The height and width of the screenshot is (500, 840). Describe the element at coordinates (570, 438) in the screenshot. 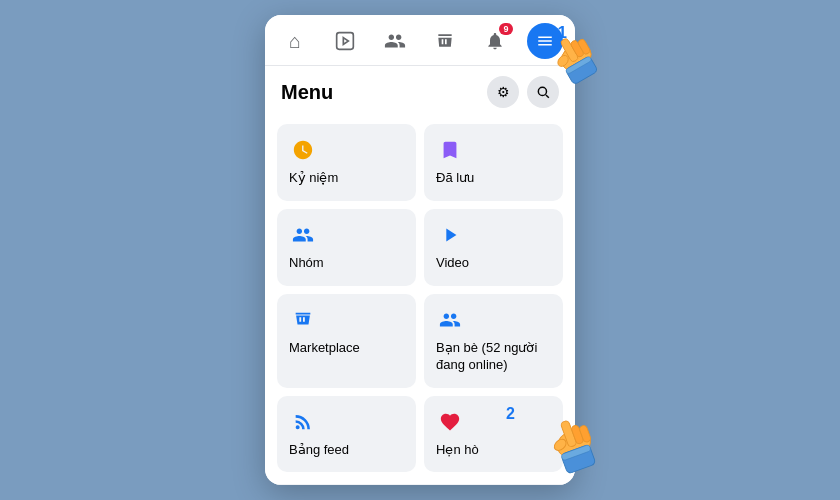

I see `hand-cursor-bottom` at that location.